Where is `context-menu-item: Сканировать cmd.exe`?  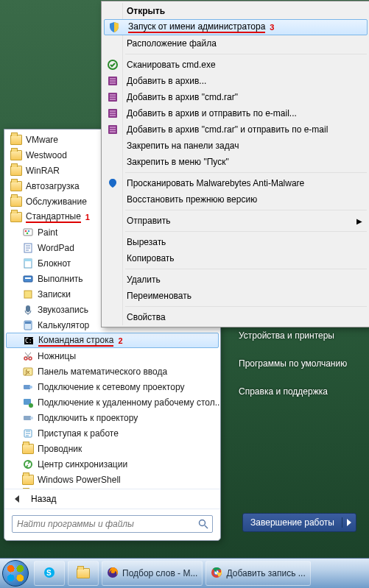
context-menu-item: Сканировать cmd.exe is located at coordinates (236, 65).